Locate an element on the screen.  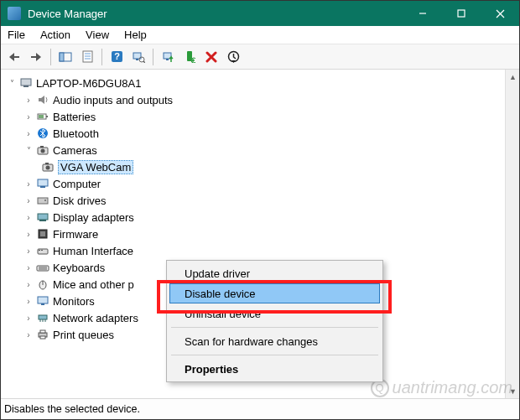
vertical-scrollbar: ▲ ▼ is located at coordinates (512, 234).